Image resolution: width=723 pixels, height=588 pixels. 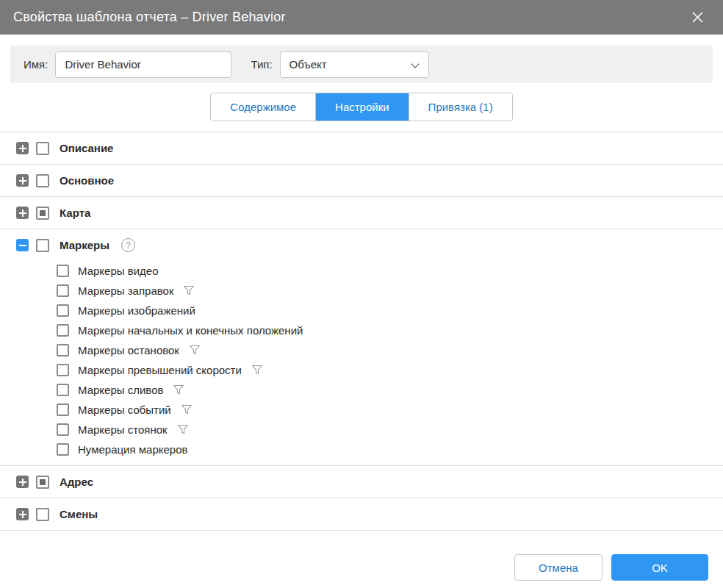 I want to click on tree-child-row: Маркеры начальных и конечных положений, so click(x=389, y=331).